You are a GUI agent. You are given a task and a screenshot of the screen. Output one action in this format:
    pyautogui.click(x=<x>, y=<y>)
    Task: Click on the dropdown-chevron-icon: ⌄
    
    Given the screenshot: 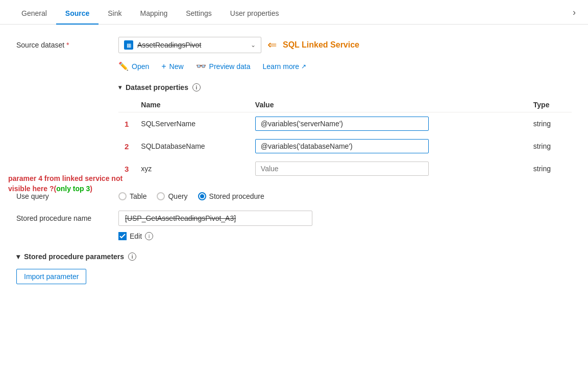 What is the action you would take?
    pyautogui.click(x=253, y=45)
    